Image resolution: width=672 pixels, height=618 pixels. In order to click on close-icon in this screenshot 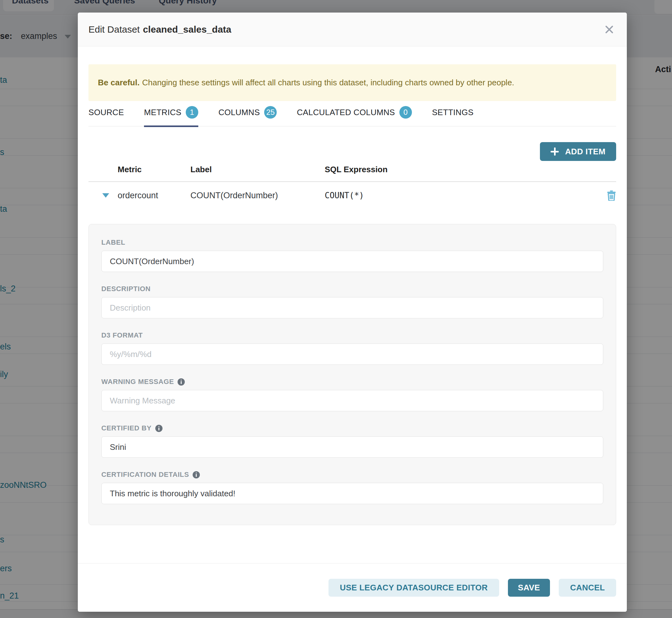, I will do `click(609, 29)`.